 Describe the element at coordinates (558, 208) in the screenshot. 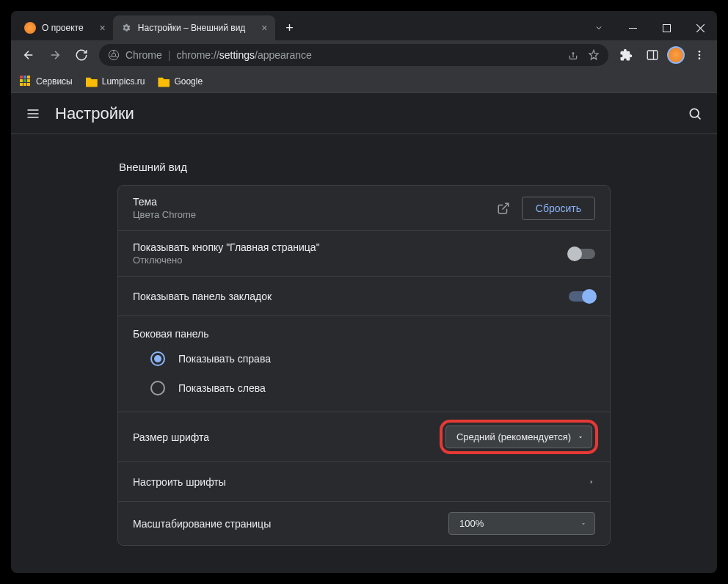

I see `reset-theme-button: Сбросить` at that location.